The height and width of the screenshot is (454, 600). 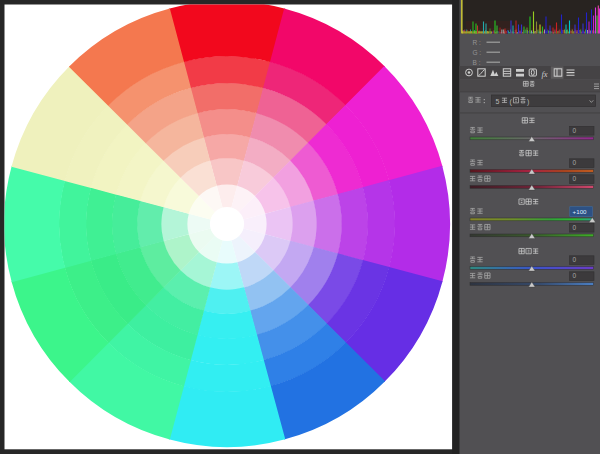 What do you see at coordinates (545, 74) in the screenshot?
I see `svg-text: fx` at bounding box center [545, 74].